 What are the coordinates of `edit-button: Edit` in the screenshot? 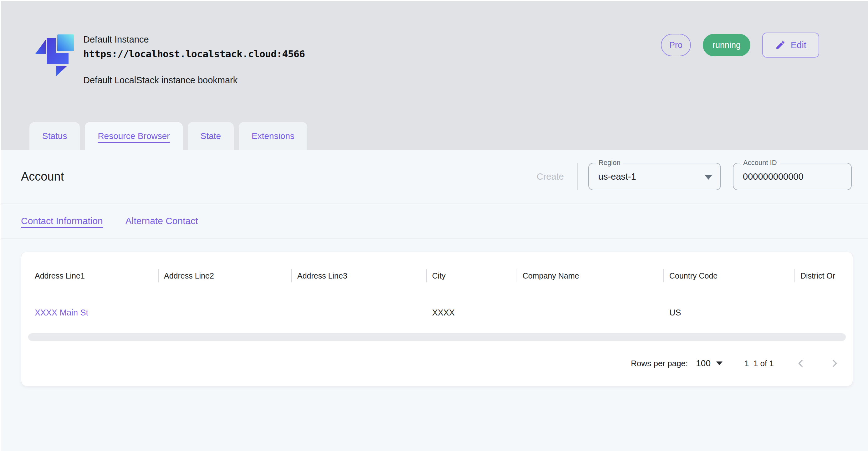 It's located at (790, 45).